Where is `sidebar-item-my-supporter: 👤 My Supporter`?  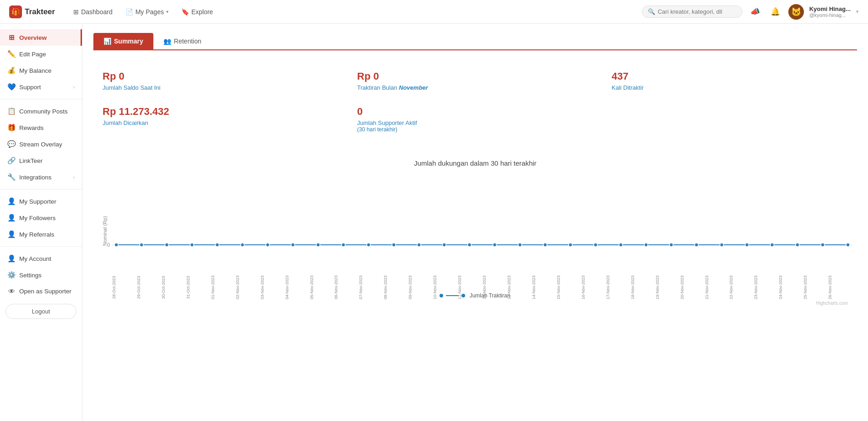 sidebar-item-my-supporter: 👤 My Supporter is located at coordinates (41, 201).